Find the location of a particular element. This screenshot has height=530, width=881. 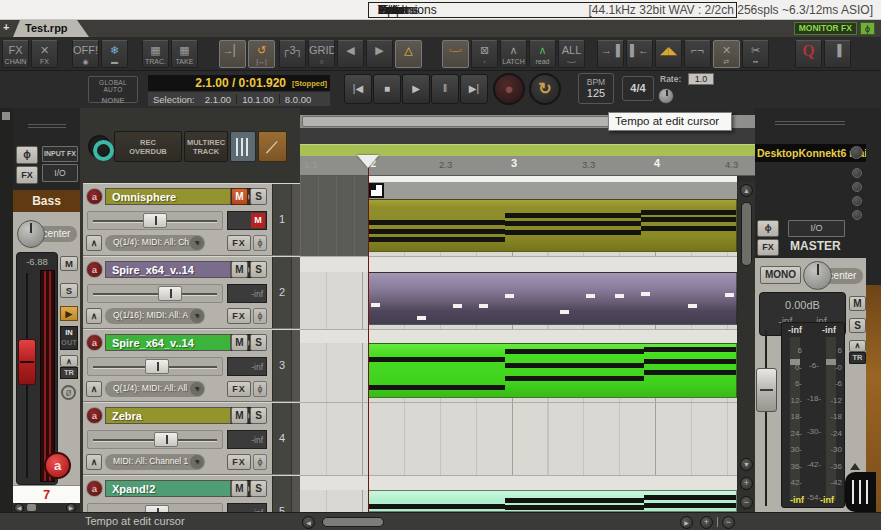

rec-overdub-button: REC OVERDUB is located at coordinates (148, 146).